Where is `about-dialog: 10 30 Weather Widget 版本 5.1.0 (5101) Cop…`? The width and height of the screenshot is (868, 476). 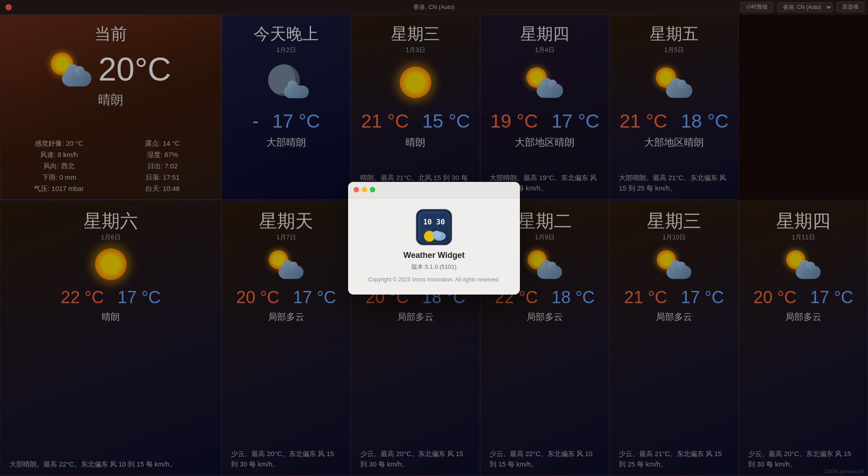 about-dialog: 10 30 Weather Widget 版本 5.1.0 (5101) Cop… is located at coordinates (434, 238).